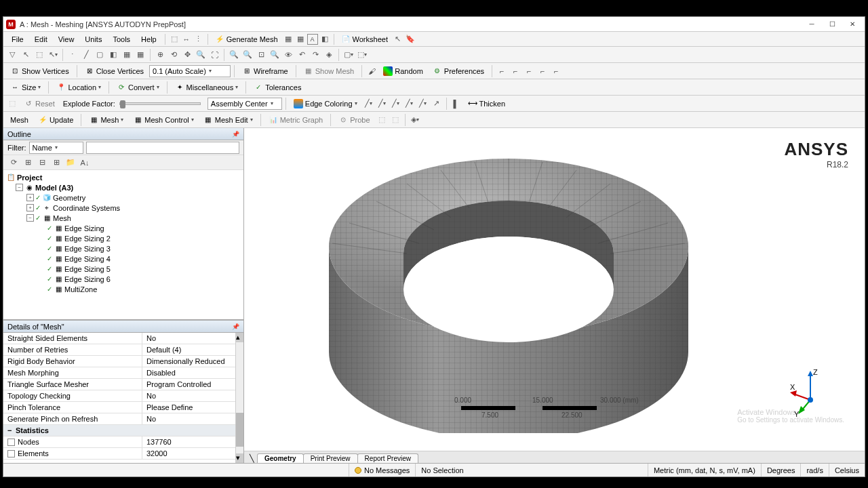 Image resolution: width=868 pixels, height=488 pixels. Describe the element at coordinates (86, 55) in the screenshot. I see `edge-icon: ╱` at that location.